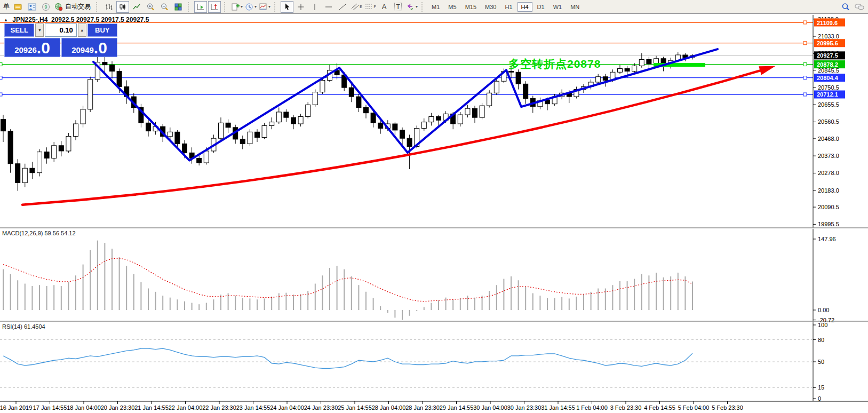  What do you see at coordinates (18, 7) in the screenshot?
I see `order-history-icon` at bounding box center [18, 7].